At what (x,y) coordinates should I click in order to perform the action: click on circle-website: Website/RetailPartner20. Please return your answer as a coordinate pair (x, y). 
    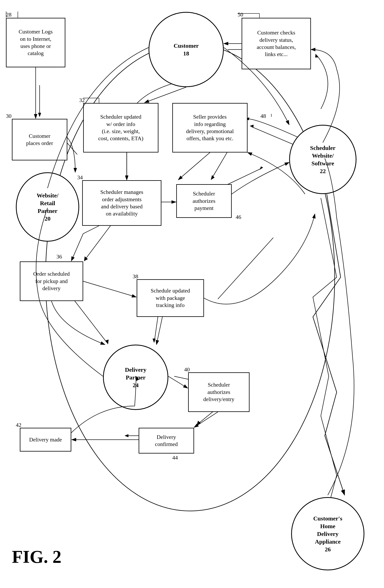
    Looking at the image, I should click on (47, 207).